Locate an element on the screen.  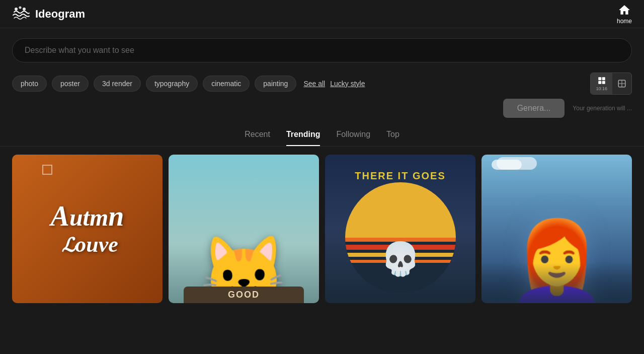
tab-top: Top is located at coordinates (393, 138).